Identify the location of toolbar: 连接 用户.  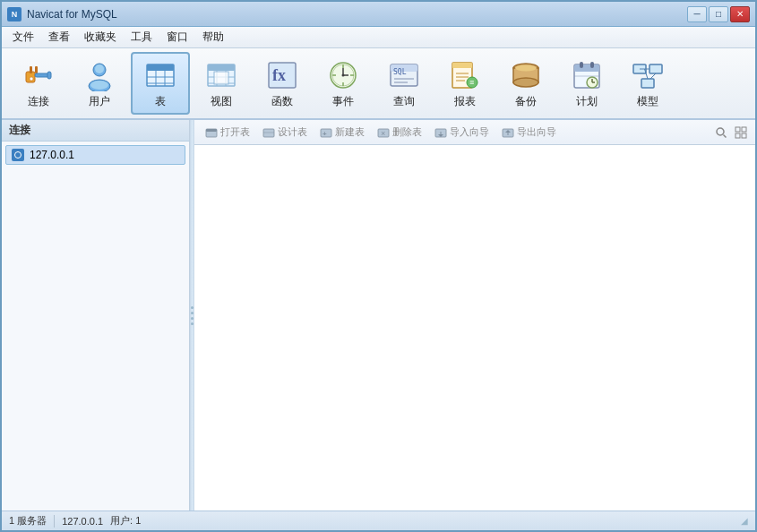
(378, 84).